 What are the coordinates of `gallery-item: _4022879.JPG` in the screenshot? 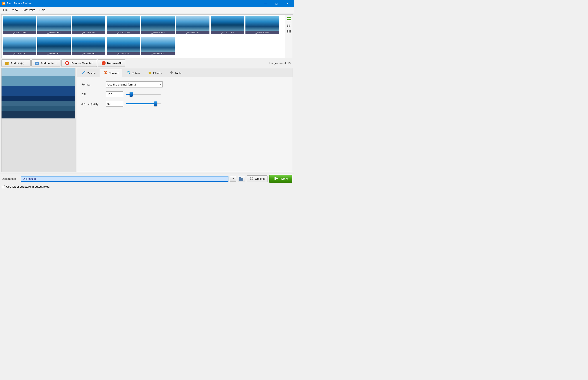 It's located at (19, 46).